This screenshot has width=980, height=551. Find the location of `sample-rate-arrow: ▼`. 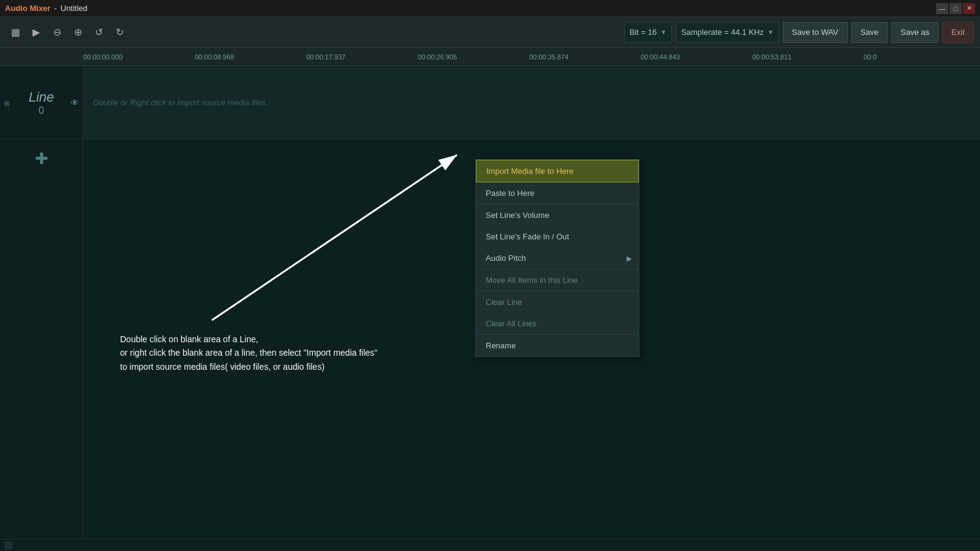

sample-rate-arrow: ▼ is located at coordinates (771, 32).